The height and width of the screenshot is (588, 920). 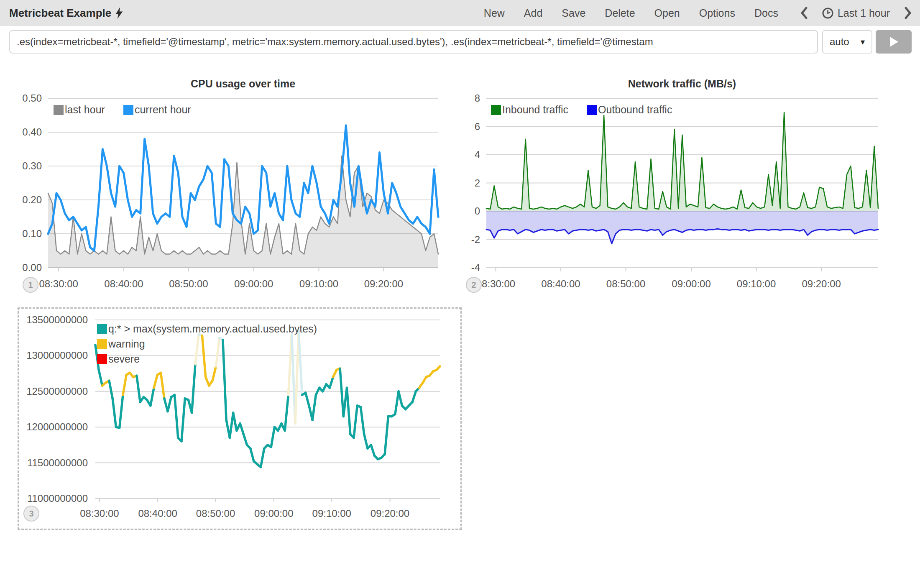 I want to click on nav-item-save: Save, so click(x=574, y=13).